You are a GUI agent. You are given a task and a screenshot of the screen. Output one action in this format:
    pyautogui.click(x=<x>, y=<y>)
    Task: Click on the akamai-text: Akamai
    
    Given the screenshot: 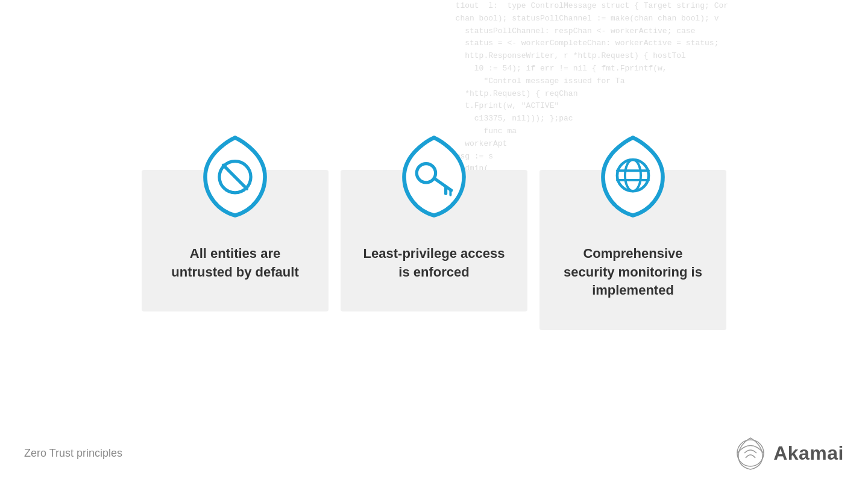 What is the action you would take?
    pyautogui.click(x=809, y=453)
    